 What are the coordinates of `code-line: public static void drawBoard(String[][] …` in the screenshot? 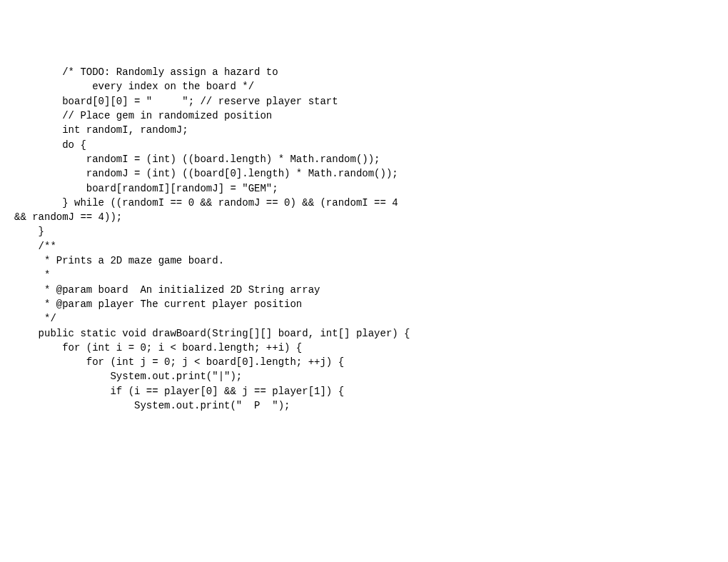 It's located at (364, 333).